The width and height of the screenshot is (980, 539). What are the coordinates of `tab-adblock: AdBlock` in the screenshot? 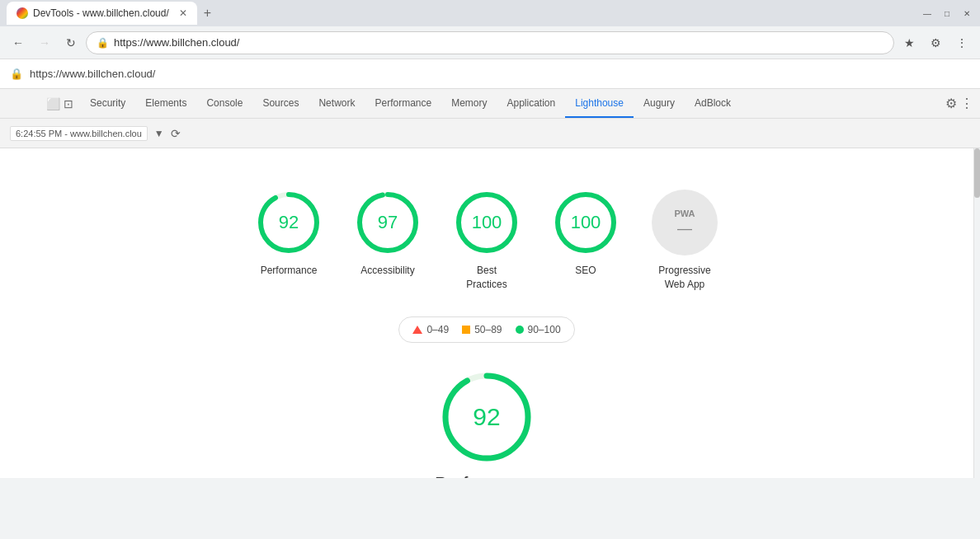 It's located at (713, 104).